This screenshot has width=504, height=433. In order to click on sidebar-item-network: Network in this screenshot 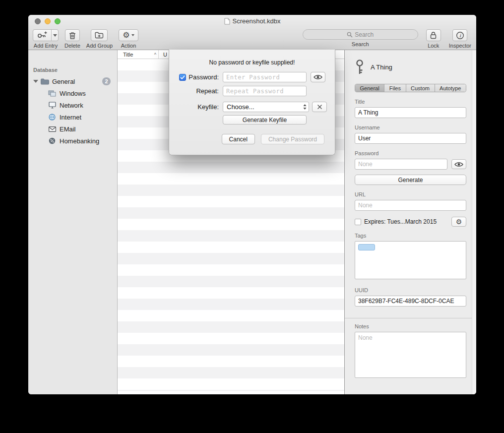, I will do `click(72, 105)`.